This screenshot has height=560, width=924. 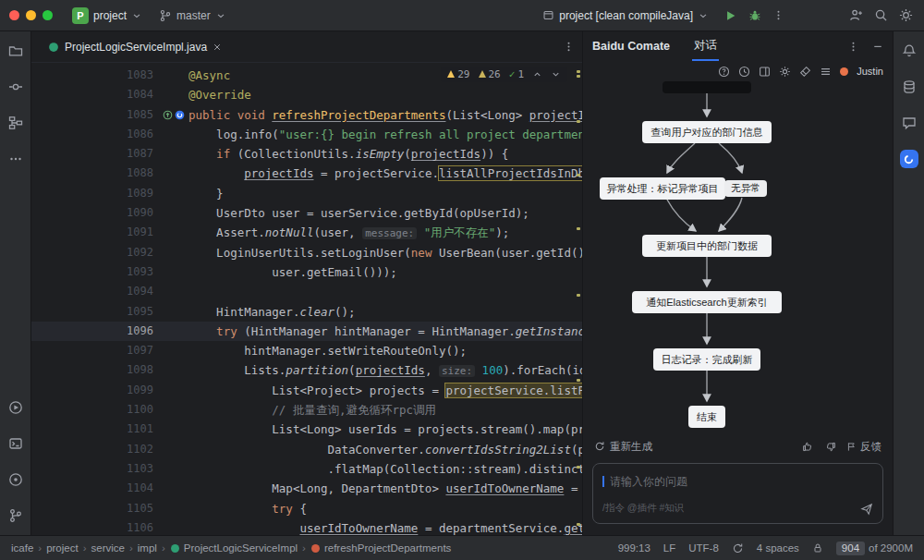 I want to click on breadcrumb-package-3: impl, so click(x=148, y=548).